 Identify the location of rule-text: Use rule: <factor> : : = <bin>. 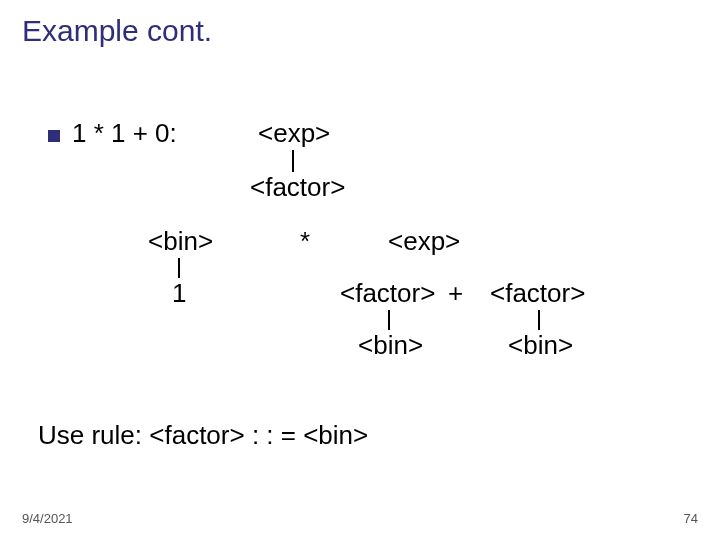
(203, 436).